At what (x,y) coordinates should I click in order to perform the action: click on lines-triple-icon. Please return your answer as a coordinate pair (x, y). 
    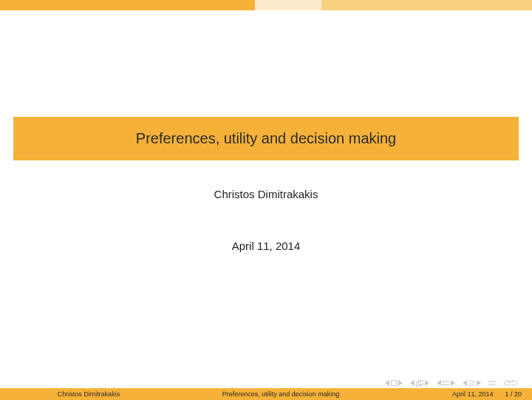
    Looking at the image, I should click on (471, 383).